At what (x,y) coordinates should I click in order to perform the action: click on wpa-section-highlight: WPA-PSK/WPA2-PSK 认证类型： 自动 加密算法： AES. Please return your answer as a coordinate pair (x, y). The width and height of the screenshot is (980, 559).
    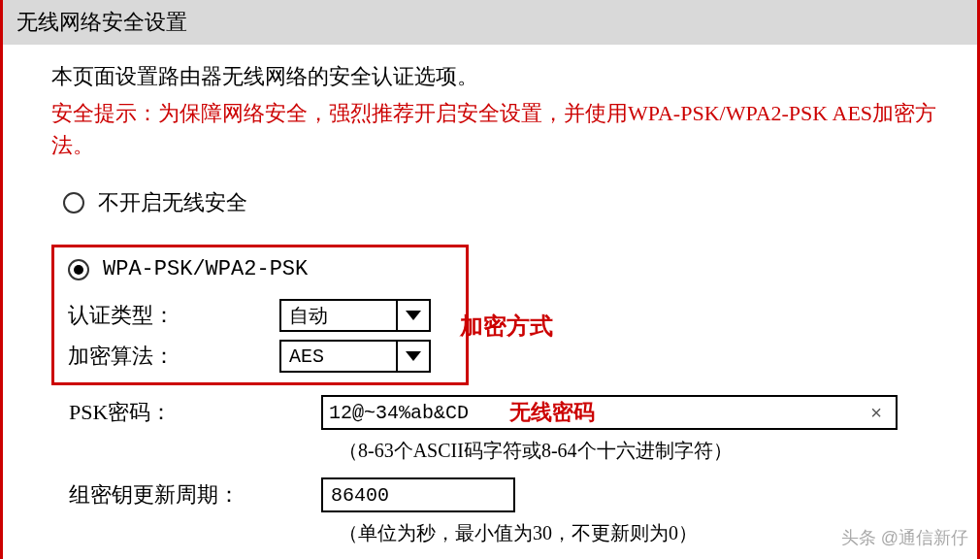
    Looking at the image, I should click on (260, 314).